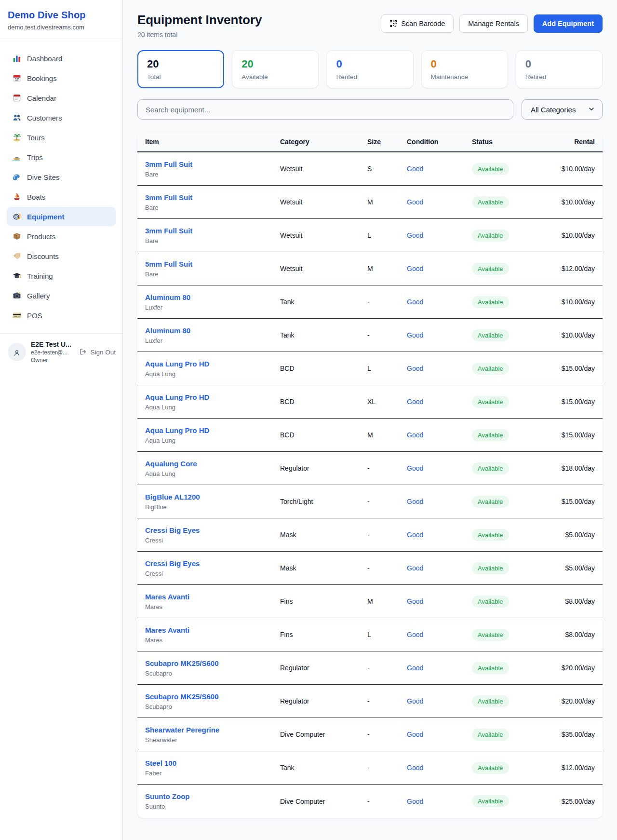 This screenshot has width=617, height=840. I want to click on stat-card-total: 20 Total, so click(181, 69).